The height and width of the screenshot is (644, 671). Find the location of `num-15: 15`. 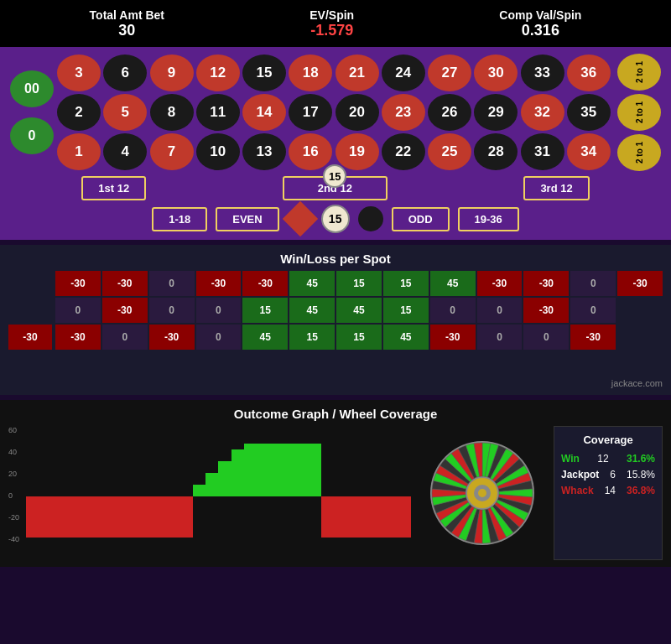

num-15: 15 is located at coordinates (264, 73).